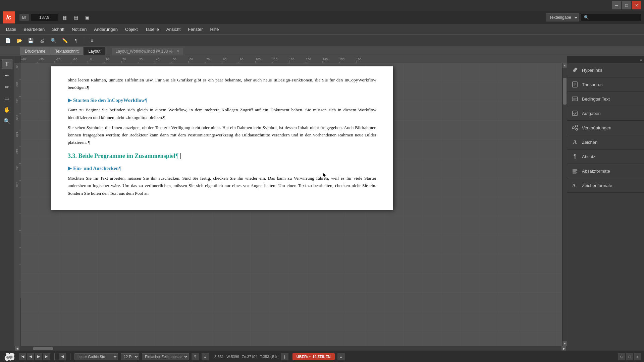 Image resolution: width=644 pixels, height=362 pixels. I want to click on spell-btn: ✏️, so click(65, 41).